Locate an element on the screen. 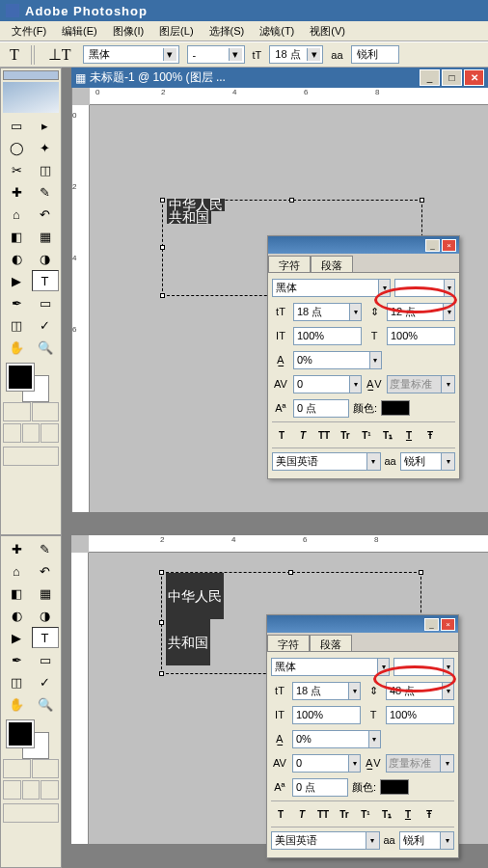 The image size is (488, 868). style-superscript-b: T¹ is located at coordinates (366, 814).